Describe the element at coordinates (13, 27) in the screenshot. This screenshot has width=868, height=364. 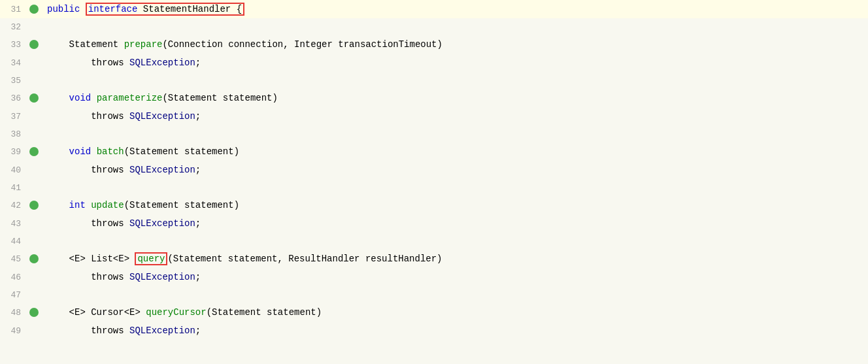
I see `line-number-32: 32` at that location.